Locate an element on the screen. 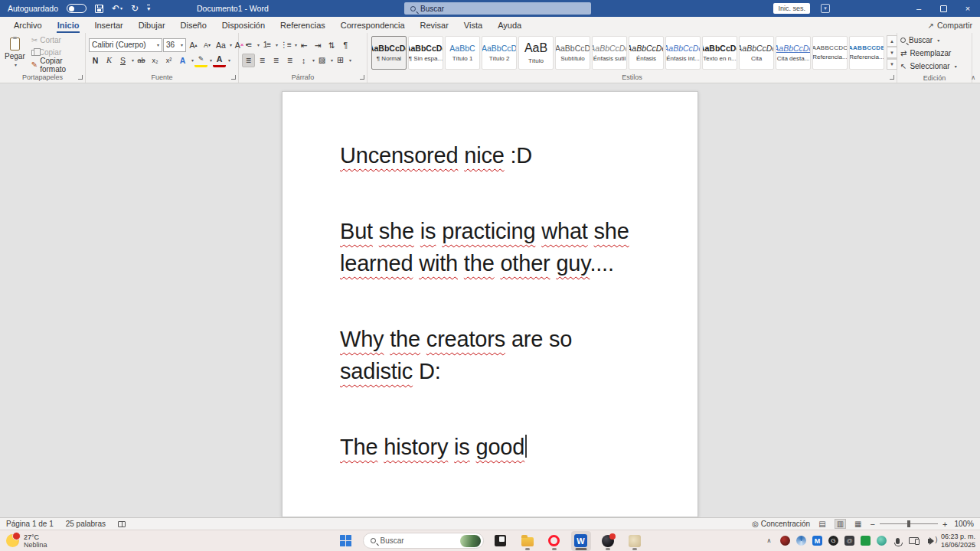  autosave-toggle is located at coordinates (77, 8).